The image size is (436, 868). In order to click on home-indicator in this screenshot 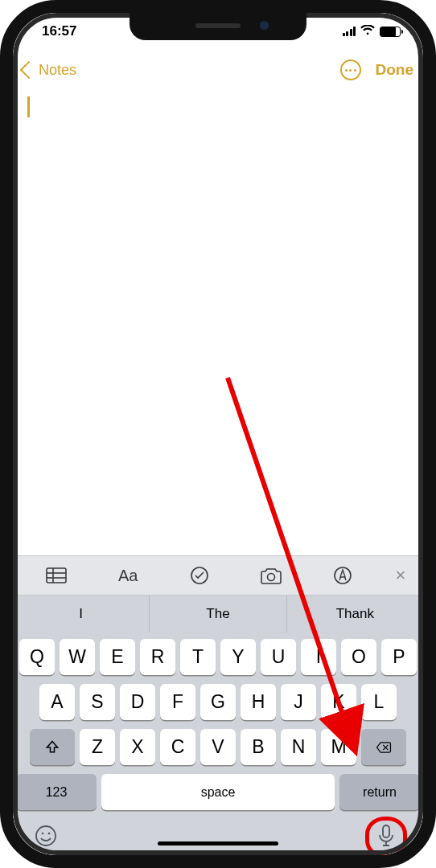, I will do `click(218, 844)`.